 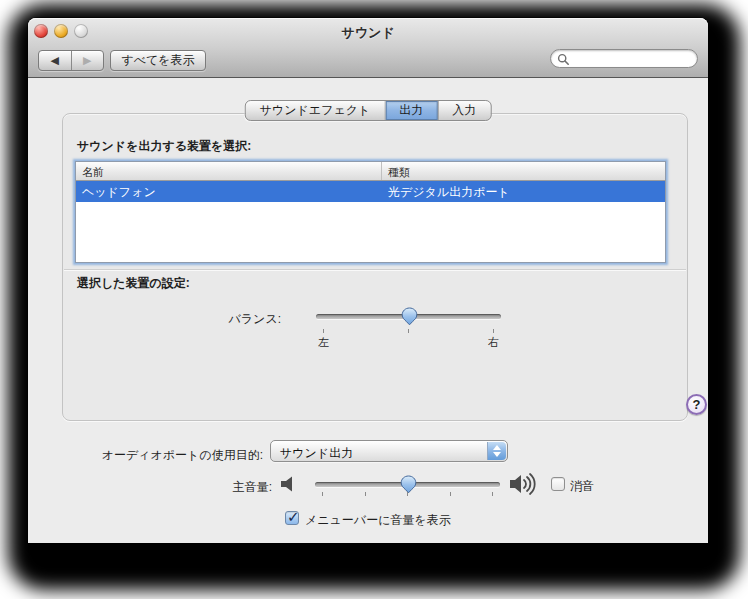 What do you see at coordinates (368, 33) in the screenshot?
I see `window-title: サウンド` at bounding box center [368, 33].